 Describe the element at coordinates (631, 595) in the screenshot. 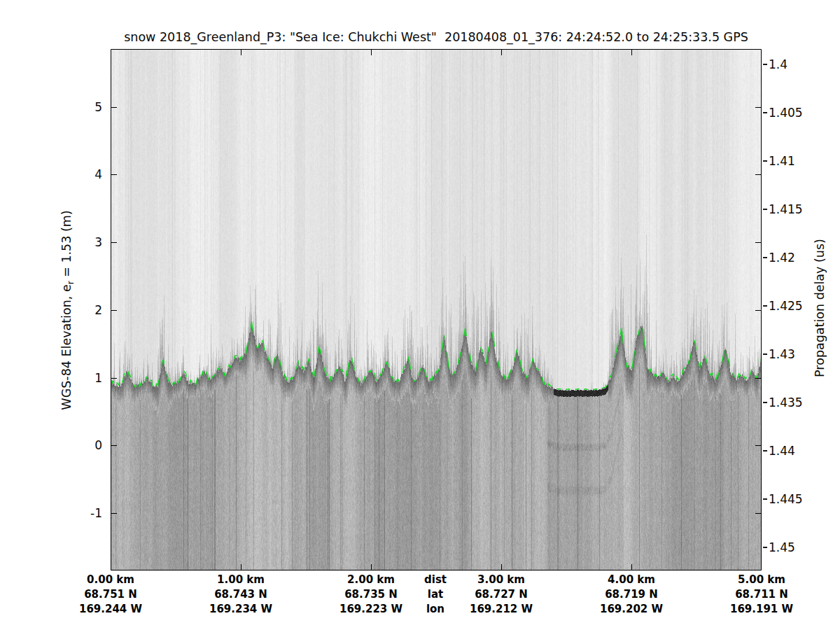

I see `bottom-axis-column: 4.00 km68.719 N169.202 W` at that location.